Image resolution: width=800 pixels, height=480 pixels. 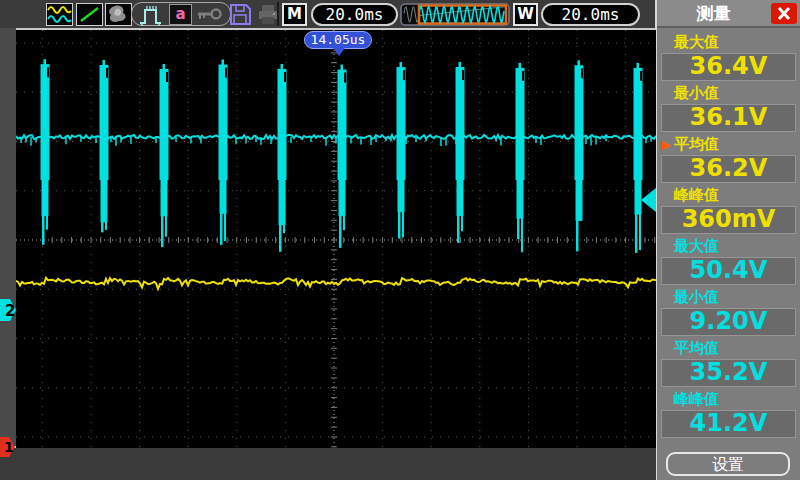 I want to click on toolbar-divider, so click(x=278, y=14).